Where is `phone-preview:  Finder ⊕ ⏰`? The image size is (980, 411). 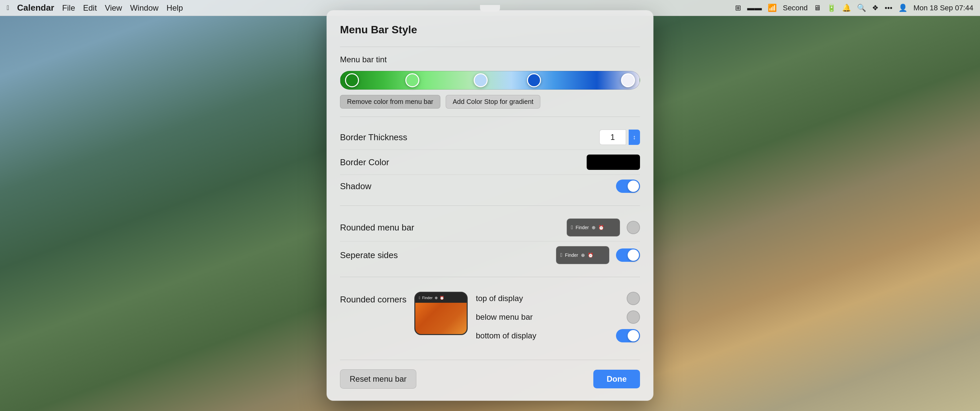
phone-preview:  Finder ⊕ ⏰ is located at coordinates (441, 313).